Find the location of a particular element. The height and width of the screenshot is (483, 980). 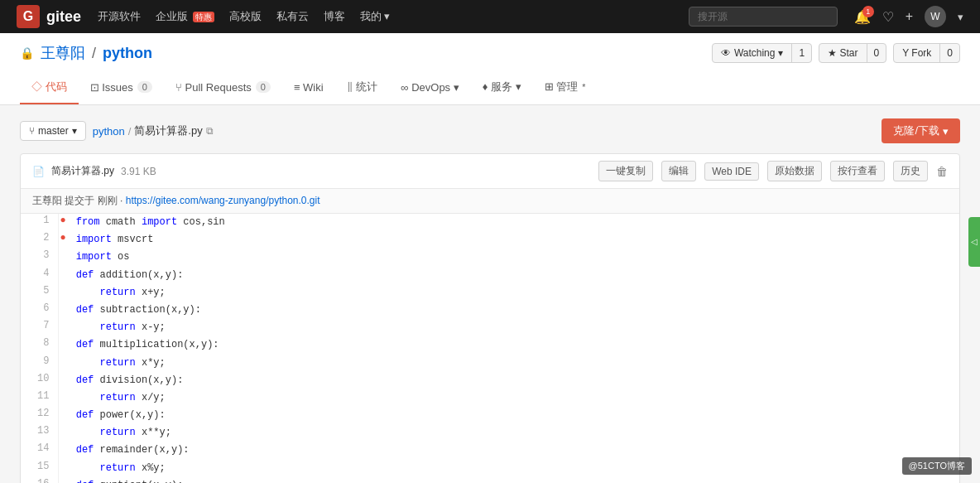

plus-button: + is located at coordinates (909, 17).